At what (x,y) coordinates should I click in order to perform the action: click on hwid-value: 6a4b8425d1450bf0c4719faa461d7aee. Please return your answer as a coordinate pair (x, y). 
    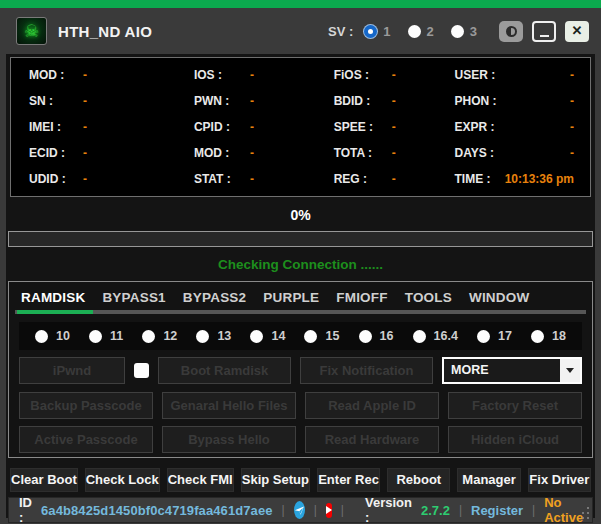
    Looking at the image, I should click on (157, 510).